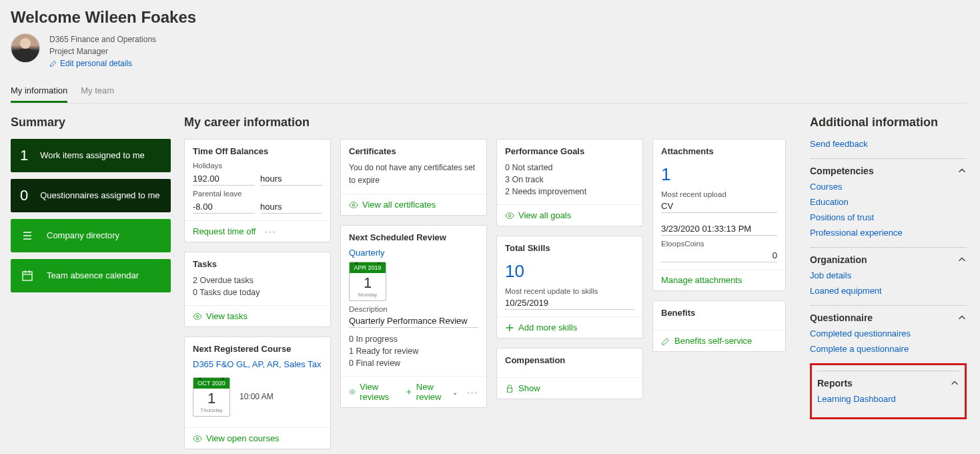 This screenshot has height=454, width=980. What do you see at coordinates (258, 194) in the screenshot?
I see `parental-label: Parental leave` at bounding box center [258, 194].